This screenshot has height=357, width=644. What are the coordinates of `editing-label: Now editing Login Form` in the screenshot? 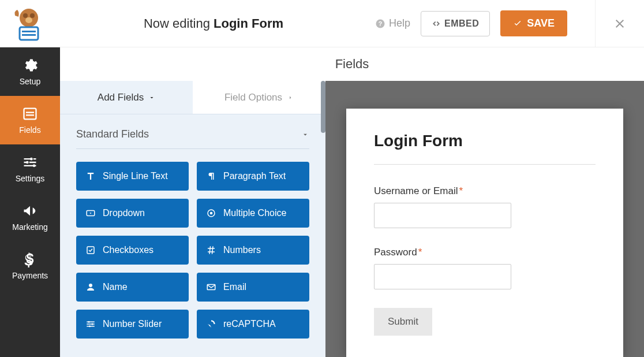 It's located at (214, 24).